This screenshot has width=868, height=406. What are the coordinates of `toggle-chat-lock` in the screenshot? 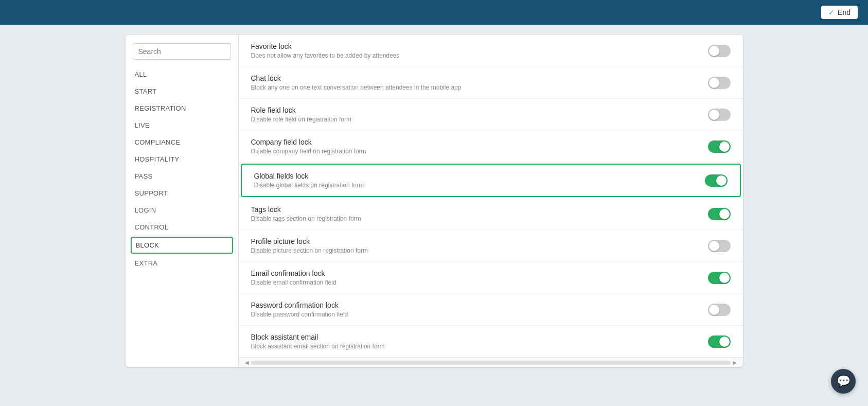 It's located at (719, 83).